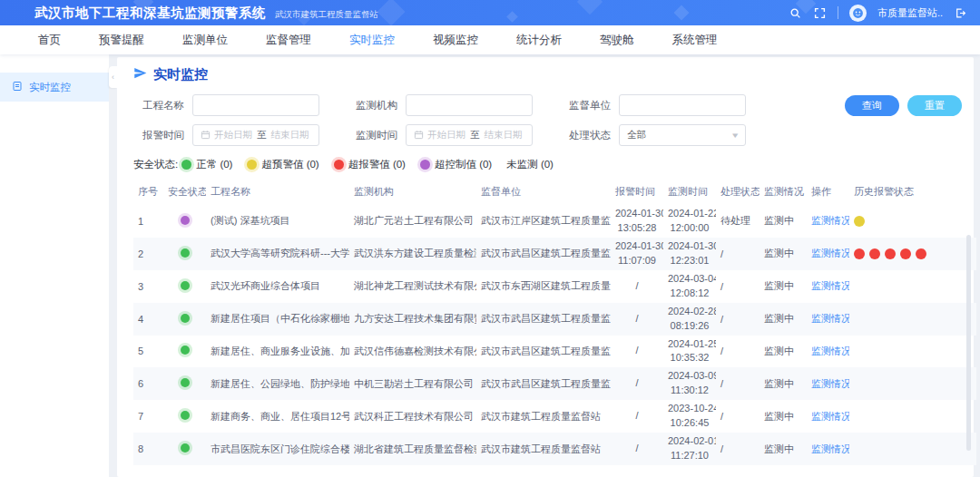  I want to click on nav-tab-8: 驾驶舱, so click(617, 40).